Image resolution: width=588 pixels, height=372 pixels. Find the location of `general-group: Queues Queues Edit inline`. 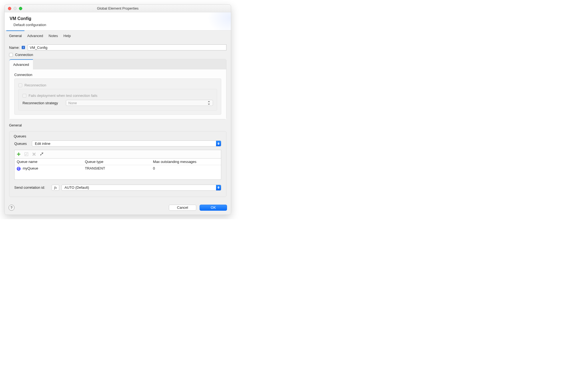

general-group: Queues Queues Edit inline is located at coordinates (118, 164).